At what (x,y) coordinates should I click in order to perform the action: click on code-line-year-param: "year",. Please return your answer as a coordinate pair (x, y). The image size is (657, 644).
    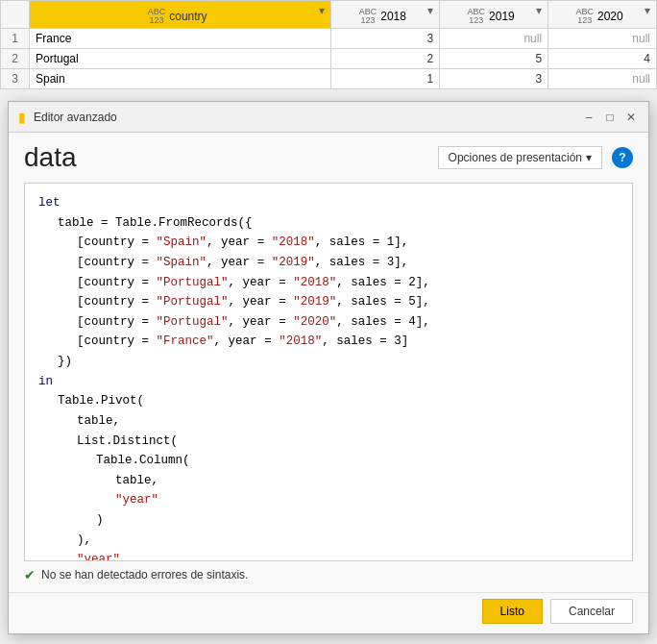
    Looking at the image, I should click on (328, 556).